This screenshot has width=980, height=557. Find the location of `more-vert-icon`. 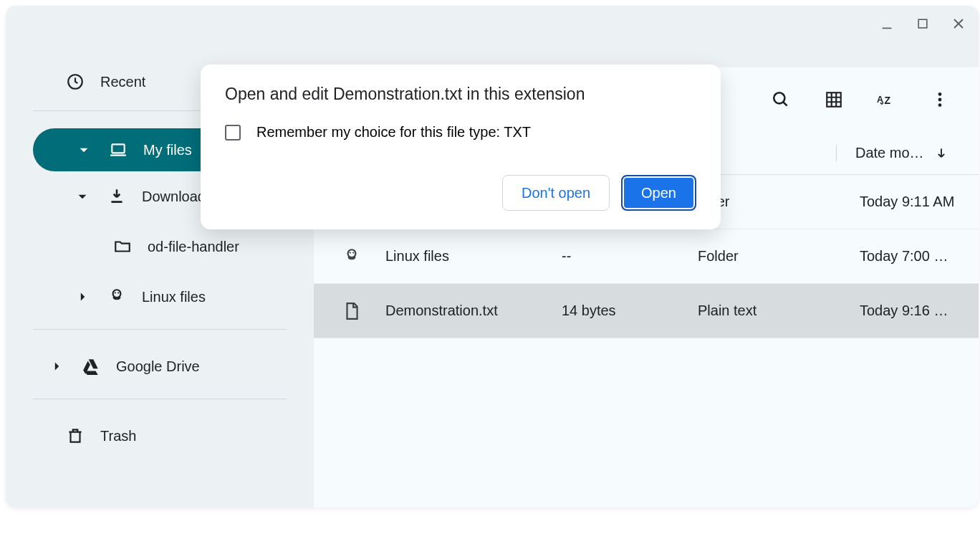

more-vert-icon is located at coordinates (940, 100).